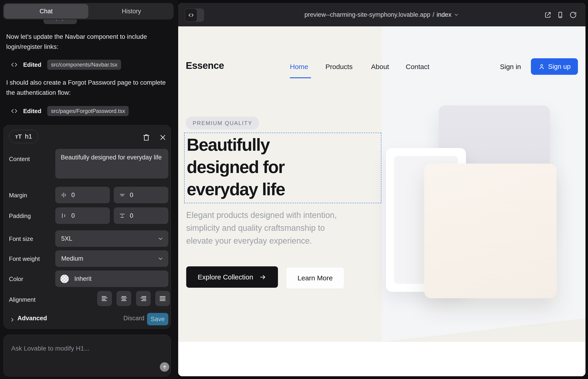 The height and width of the screenshot is (379, 588). I want to click on hero-heading-line: everyday life, so click(236, 189).